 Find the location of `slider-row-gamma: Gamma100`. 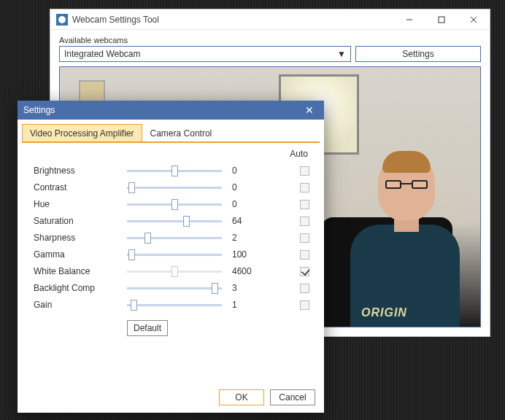

slider-row-gamma: Gamma100 is located at coordinates (174, 254).